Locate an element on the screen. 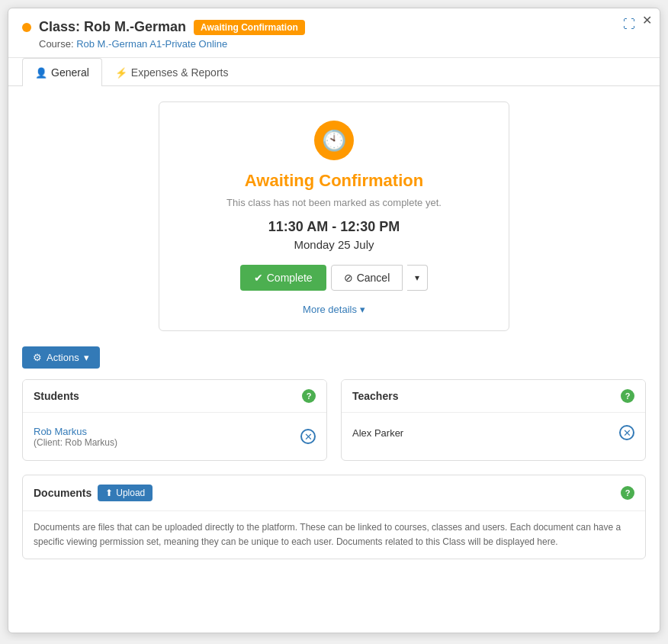  documents-title: Documents is located at coordinates (63, 493).